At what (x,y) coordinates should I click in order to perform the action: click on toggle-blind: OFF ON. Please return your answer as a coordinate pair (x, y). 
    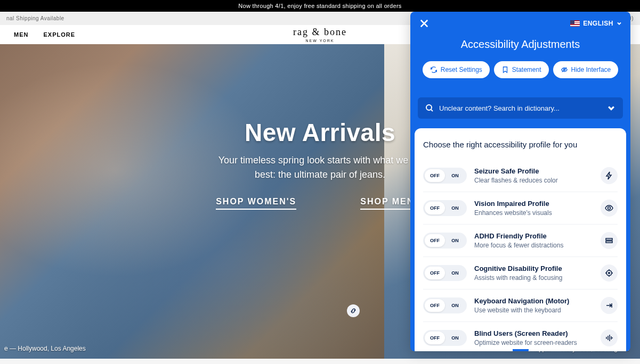
    Looking at the image, I should click on (445, 338).